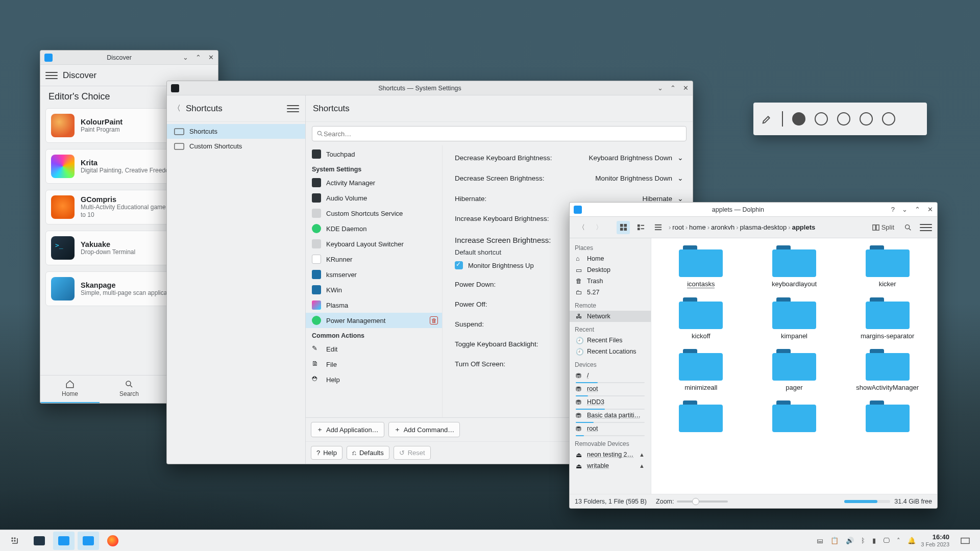  Describe the element at coordinates (874, 541) in the screenshot. I see `battery-icon: ▮` at that location.